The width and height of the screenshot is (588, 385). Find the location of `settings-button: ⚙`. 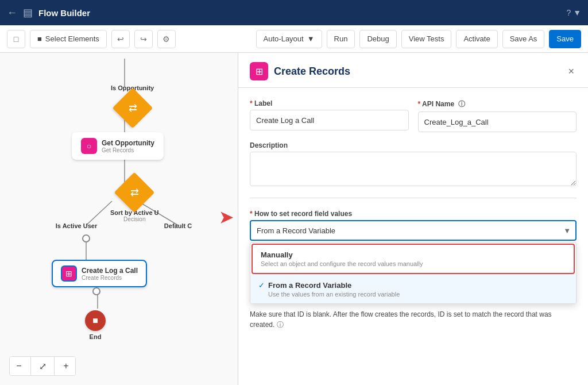

settings-button: ⚙ is located at coordinates (167, 39).